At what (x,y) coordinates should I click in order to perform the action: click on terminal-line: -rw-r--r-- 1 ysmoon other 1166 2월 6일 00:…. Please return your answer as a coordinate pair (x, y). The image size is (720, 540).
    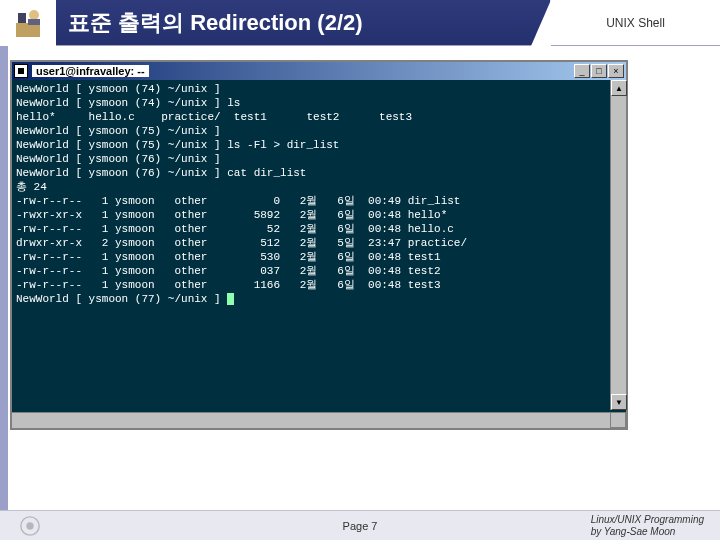
    Looking at the image, I should click on (228, 285).